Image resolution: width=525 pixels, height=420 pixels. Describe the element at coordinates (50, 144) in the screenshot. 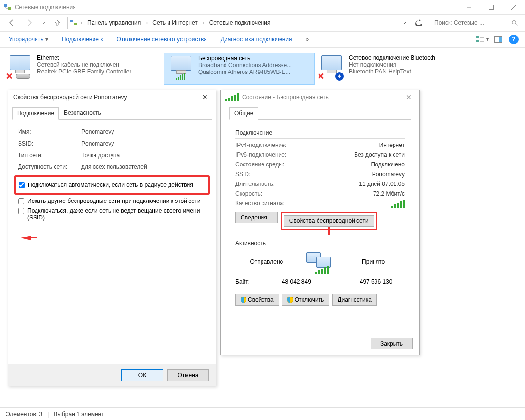

I see `label-ssid: SSID:` at that location.